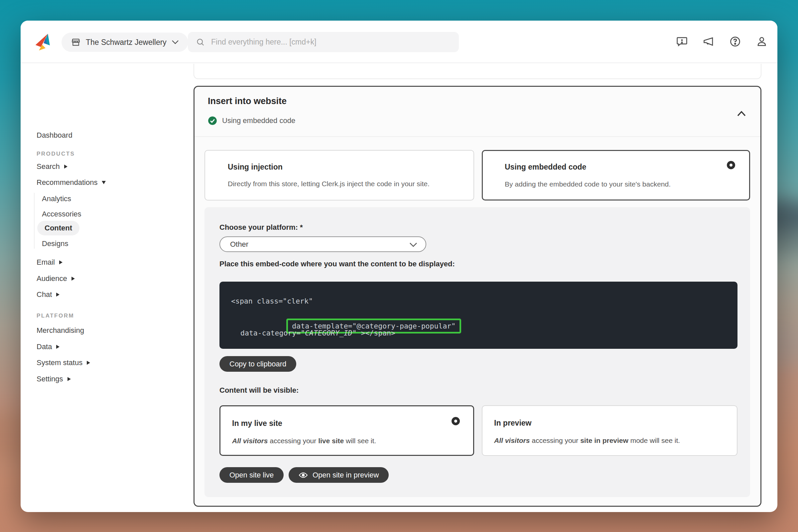  What do you see at coordinates (513, 423) in the screenshot?
I see `visibility-title: In preview` at bounding box center [513, 423].